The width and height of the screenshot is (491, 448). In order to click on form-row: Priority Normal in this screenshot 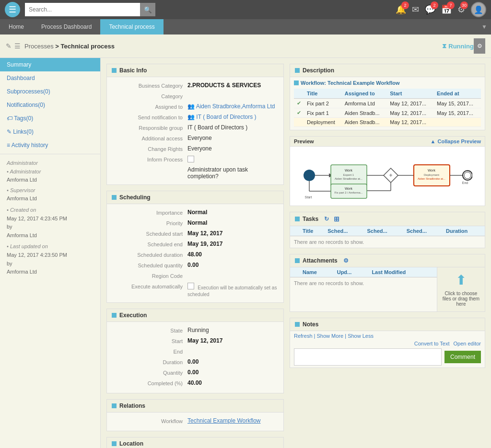, I will do `click(195, 224)`.